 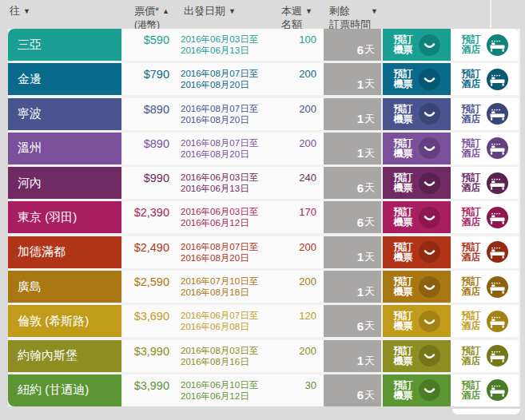 What do you see at coordinates (360, 292) in the screenshot?
I see `remaining-days-value: 1` at bounding box center [360, 292].